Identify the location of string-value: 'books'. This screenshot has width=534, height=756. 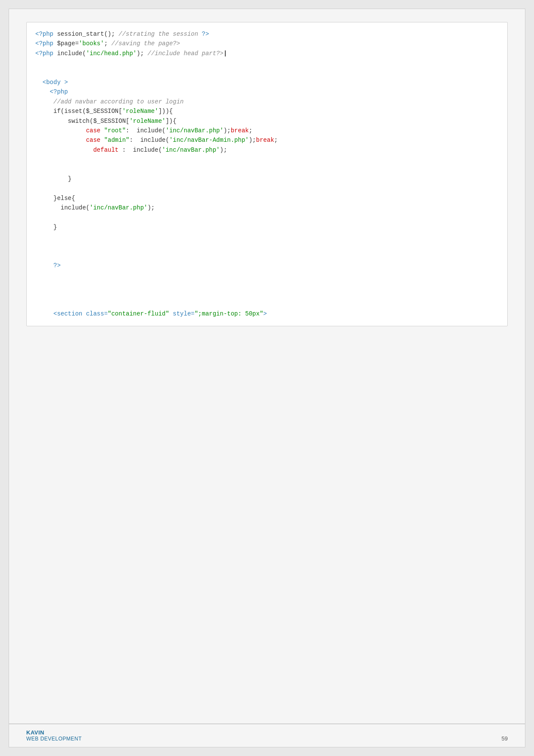
(91, 44).